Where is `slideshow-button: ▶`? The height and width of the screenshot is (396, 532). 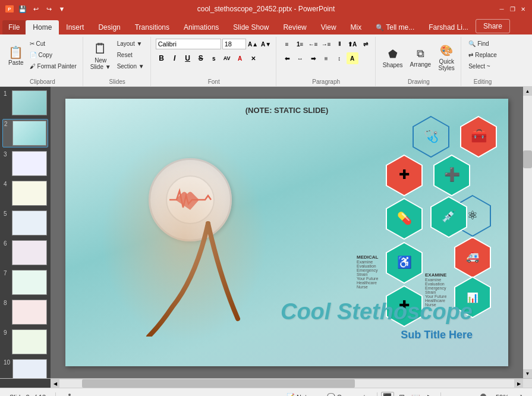
slideshow-button: ▶ is located at coordinates (430, 394).